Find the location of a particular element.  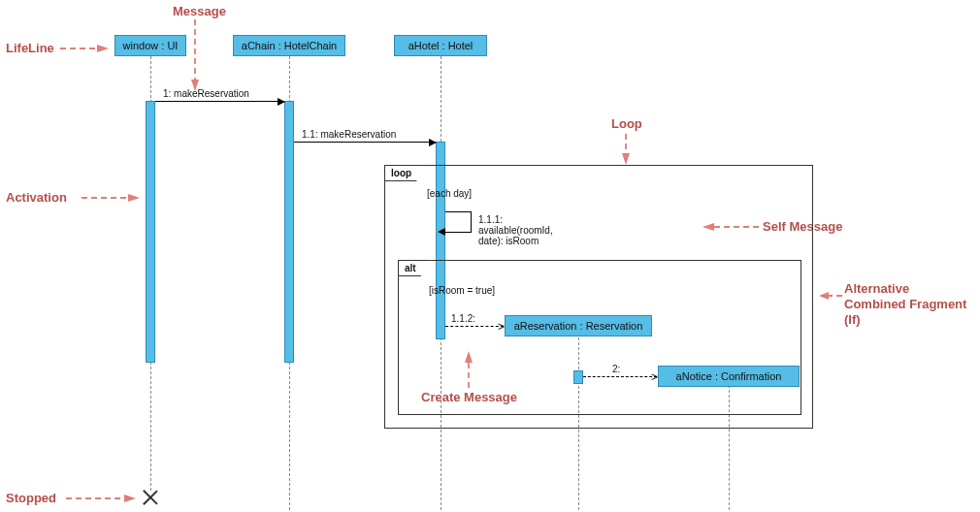

alt-guard: [isRoom = true] is located at coordinates (462, 291).